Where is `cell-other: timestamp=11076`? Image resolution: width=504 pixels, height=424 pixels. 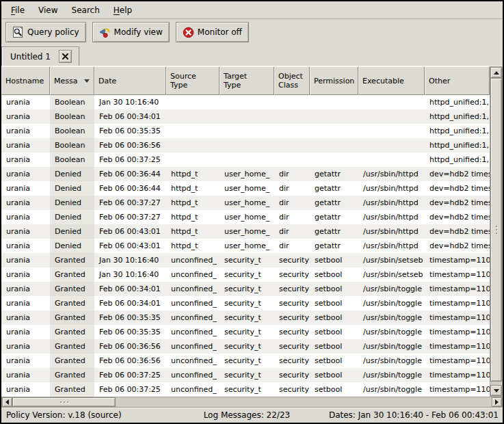
cell-other: timestamp=11076 is located at coordinates (457, 361).